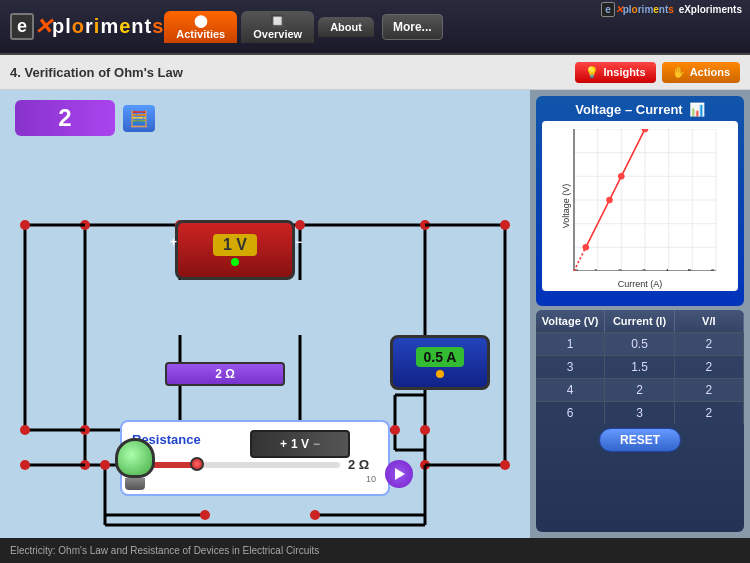 The image size is (750, 563). I want to click on step-value: 2, so click(65, 118).